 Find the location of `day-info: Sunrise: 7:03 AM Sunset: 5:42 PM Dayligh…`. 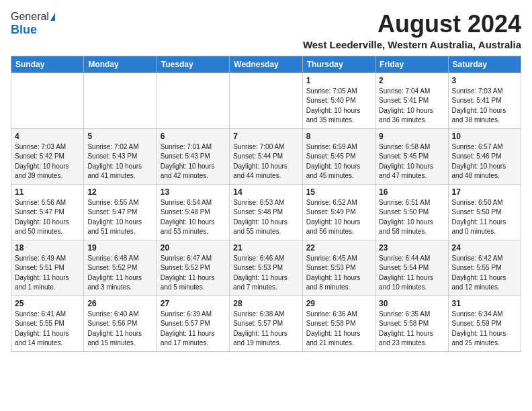

day-info: Sunrise: 7:03 AM Sunset: 5:42 PM Dayligh… is located at coordinates (47, 162).